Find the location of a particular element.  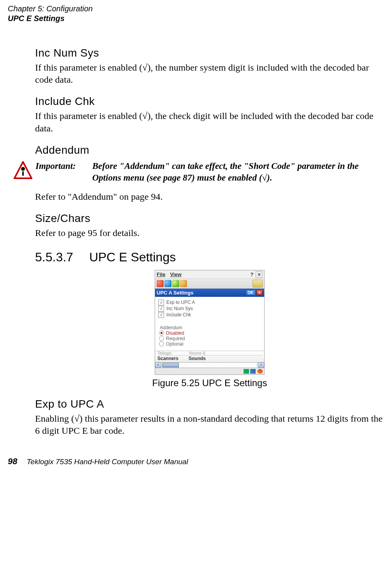

header-section: UPC E Settings is located at coordinates (196, 19).